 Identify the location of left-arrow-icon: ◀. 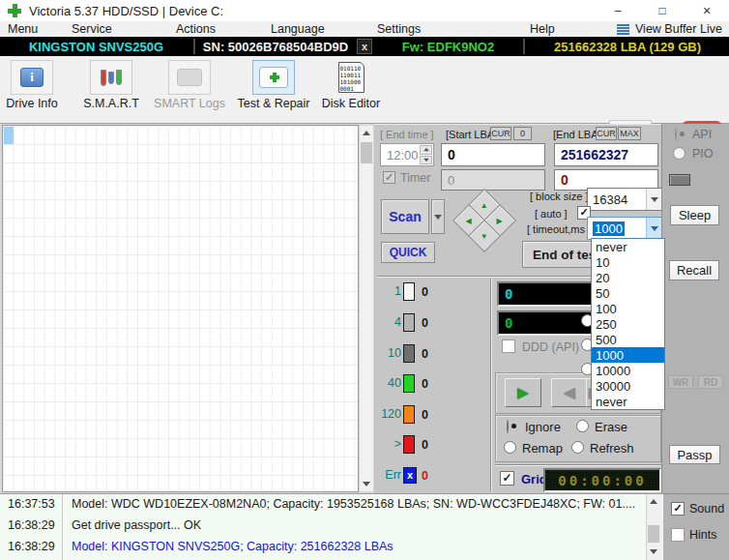
(469, 221).